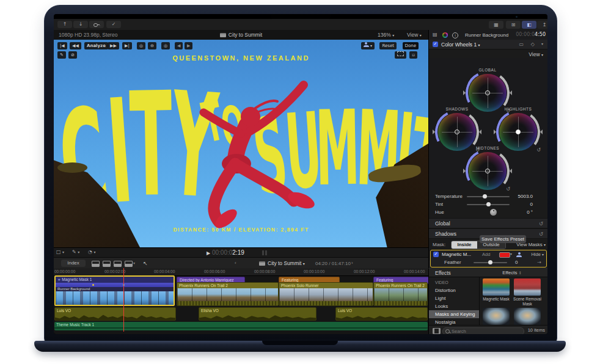 The height and width of the screenshot is (364, 600). What do you see at coordinates (114, 24) in the screenshot?
I see `analysis-check-icon: ✓` at bounding box center [114, 24].